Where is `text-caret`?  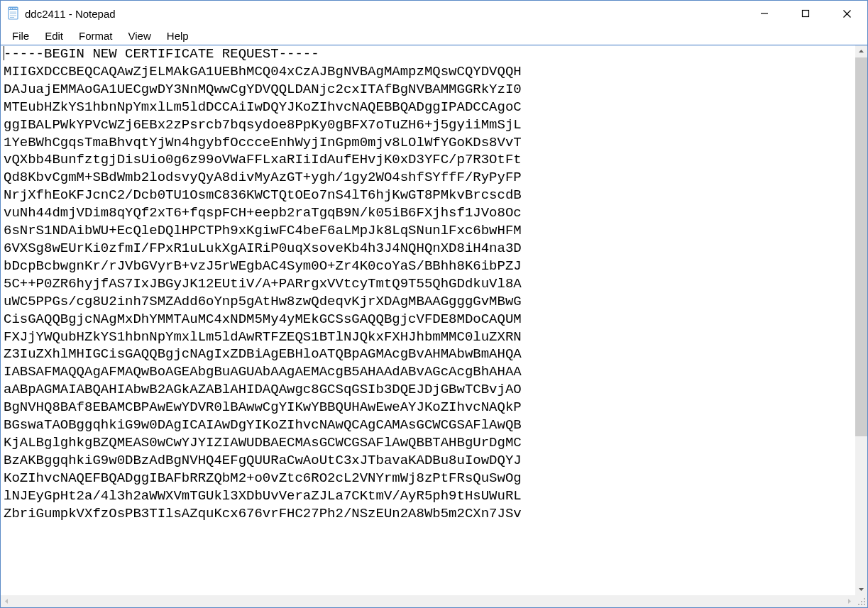 text-caret is located at coordinates (4, 53).